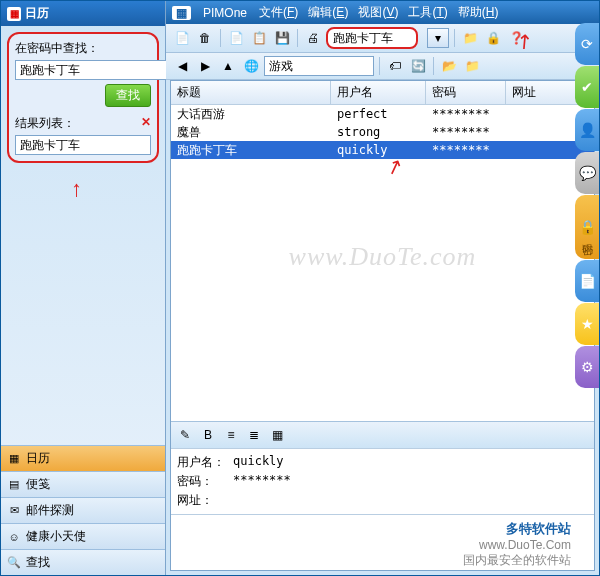 This screenshot has width=600, height=576. I want to click on up-icon: ▲, so click(228, 66).